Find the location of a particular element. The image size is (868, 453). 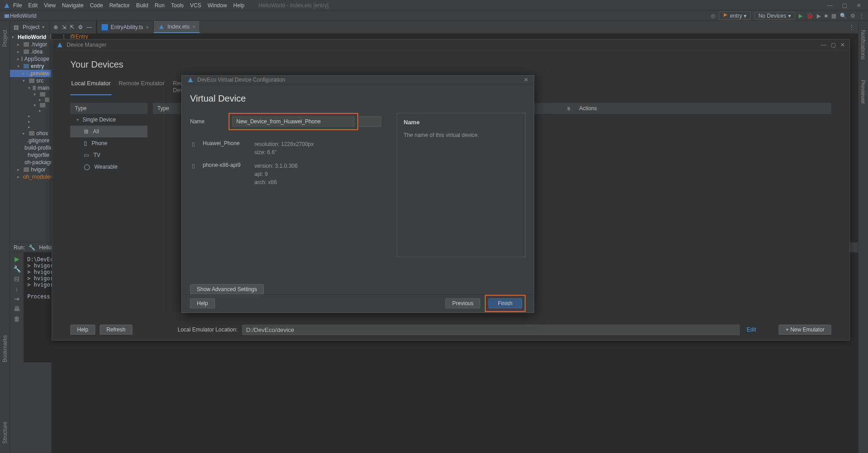

dm-help-button: Help is located at coordinates (83, 330).